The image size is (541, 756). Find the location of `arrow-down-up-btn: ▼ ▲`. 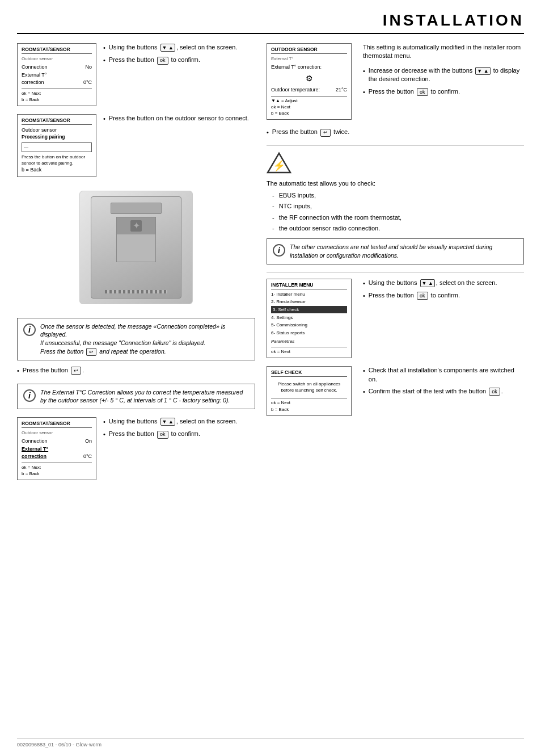

arrow-down-up-btn: ▼ ▲ is located at coordinates (168, 48).